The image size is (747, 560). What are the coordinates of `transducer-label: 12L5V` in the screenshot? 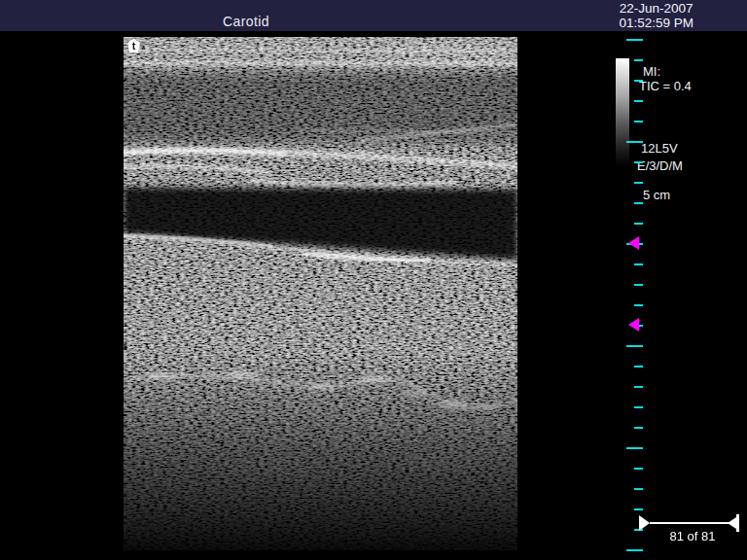 It's located at (659, 148).